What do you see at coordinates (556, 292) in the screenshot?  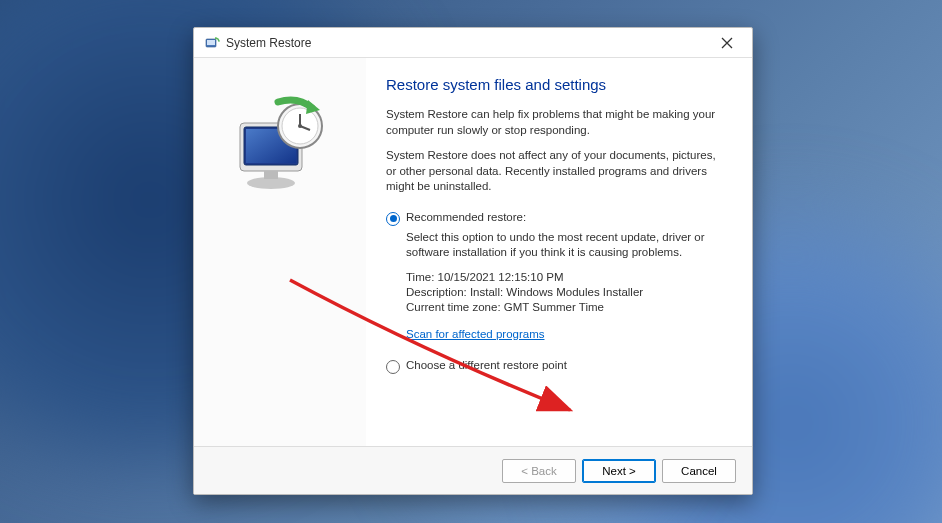 I see `description-value: Install: Windows Modules Installer` at bounding box center [556, 292].